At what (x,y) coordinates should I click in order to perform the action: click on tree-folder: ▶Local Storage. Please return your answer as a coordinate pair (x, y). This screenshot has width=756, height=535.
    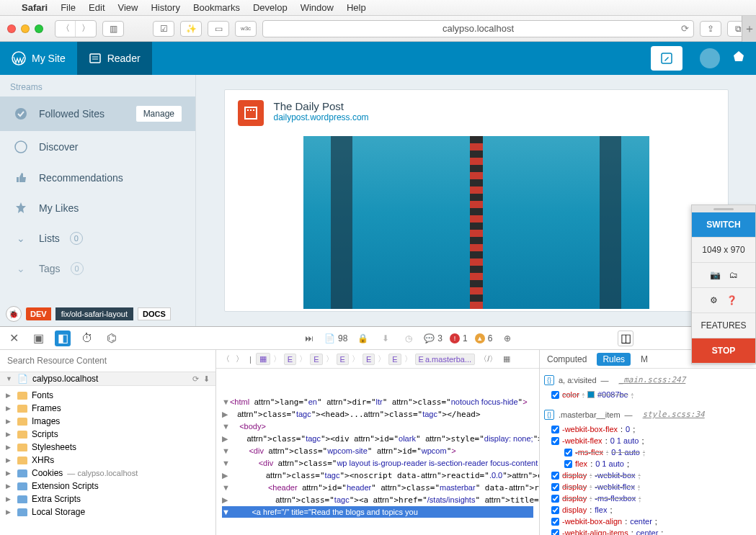
    Looking at the image, I should click on (108, 512).